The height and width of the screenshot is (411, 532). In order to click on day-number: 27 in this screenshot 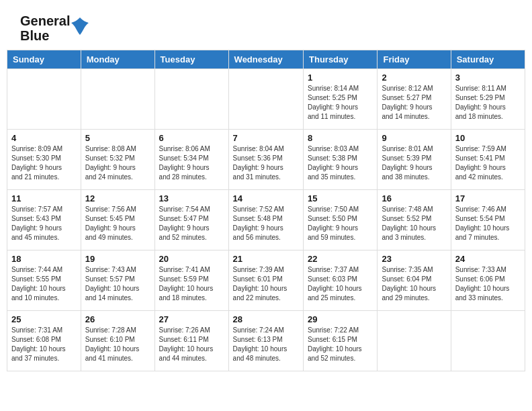, I will do `click(192, 320)`.